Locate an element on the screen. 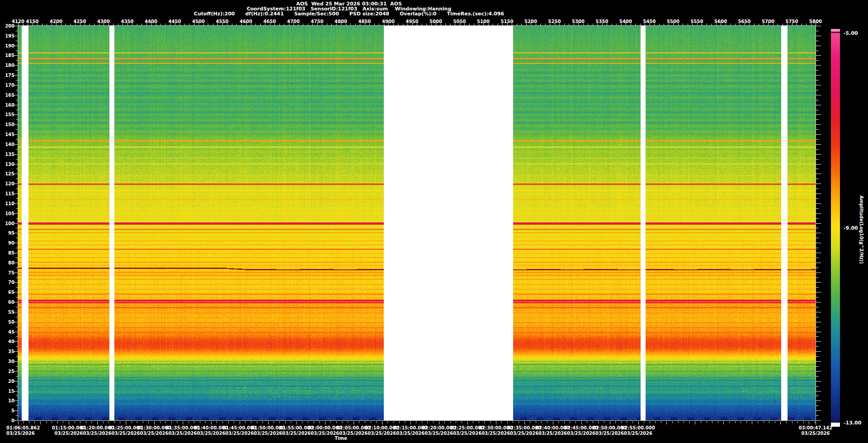 This screenshot has width=868, height=443. record-tick-label: 4600 is located at coordinates (246, 22).